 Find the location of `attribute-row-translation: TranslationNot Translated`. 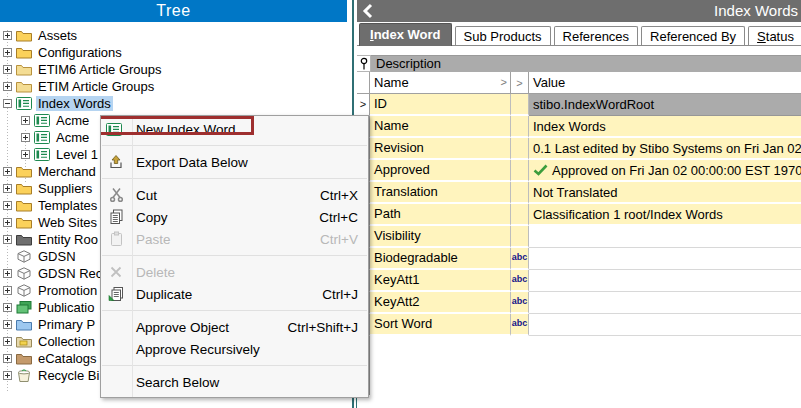

attribute-row-translation: TranslationNot Translated is located at coordinates (579, 193).